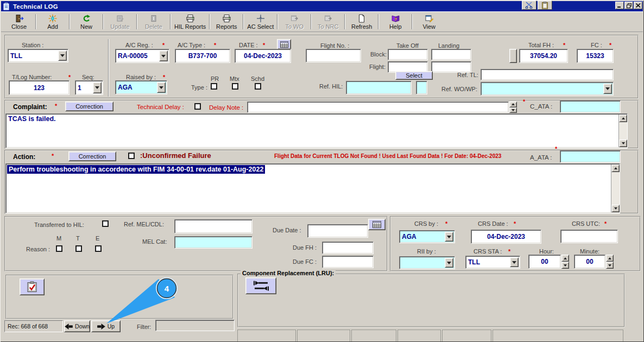  What do you see at coordinates (79, 249) in the screenshot?
I see `reason-t-checkbox` at bounding box center [79, 249].